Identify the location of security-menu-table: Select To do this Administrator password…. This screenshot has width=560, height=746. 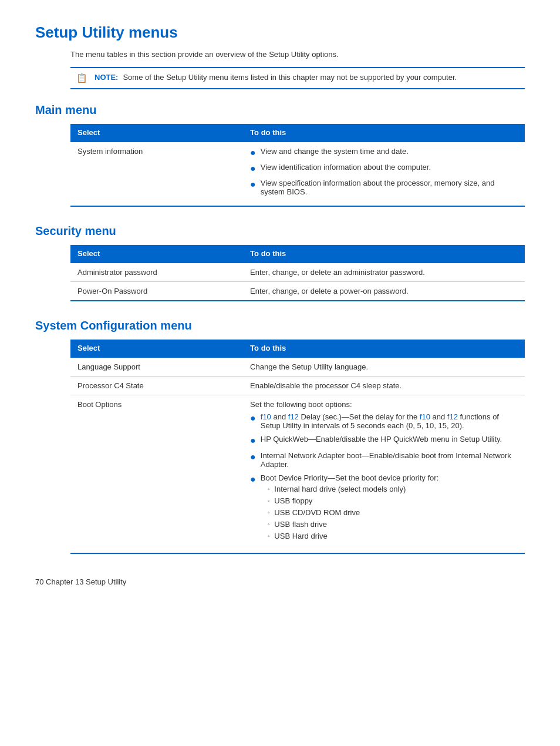
(298, 273).